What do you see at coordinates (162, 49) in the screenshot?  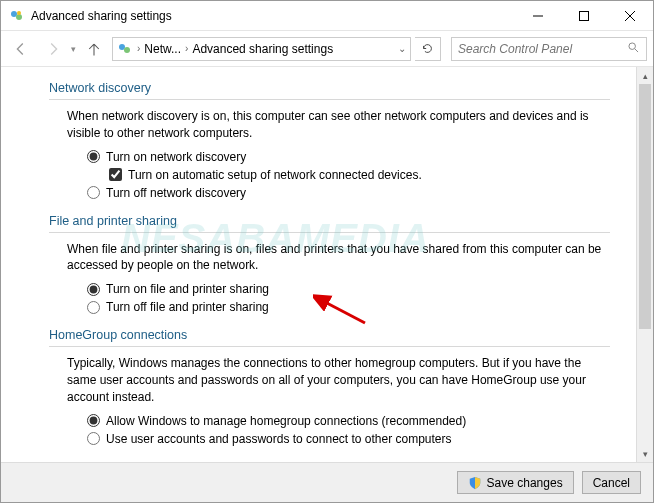 I see `breadcrumb-item: Netw...` at bounding box center [162, 49].